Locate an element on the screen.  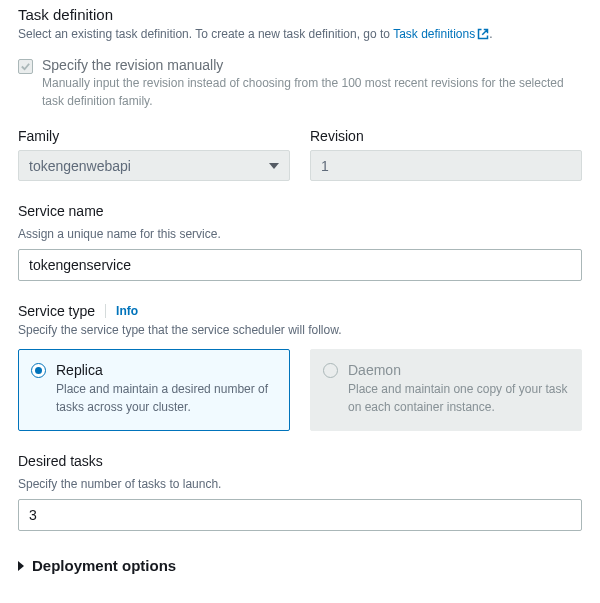
replica-title: Replica is located at coordinates (166, 370).